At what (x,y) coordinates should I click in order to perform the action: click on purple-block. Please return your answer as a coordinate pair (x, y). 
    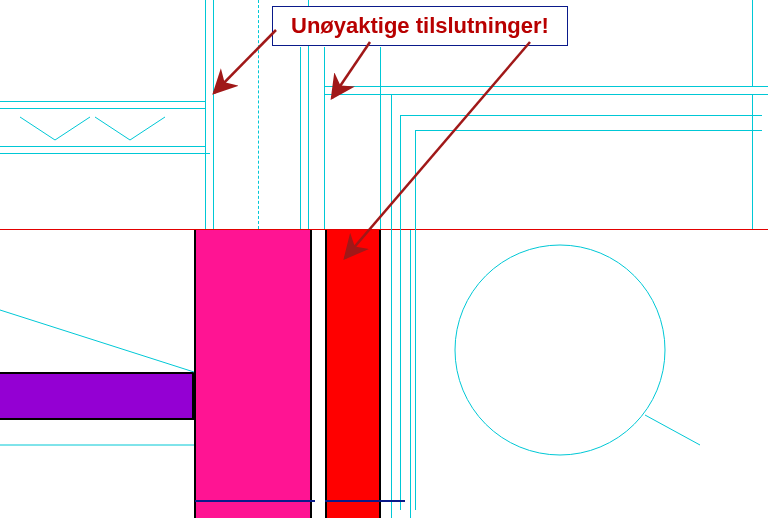
    Looking at the image, I should click on (97, 396).